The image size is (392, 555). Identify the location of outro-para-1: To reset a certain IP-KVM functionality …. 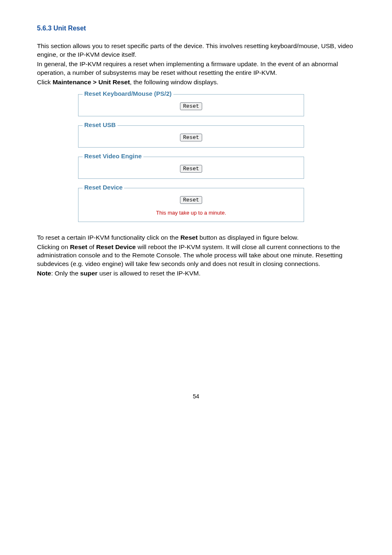
(196, 238).